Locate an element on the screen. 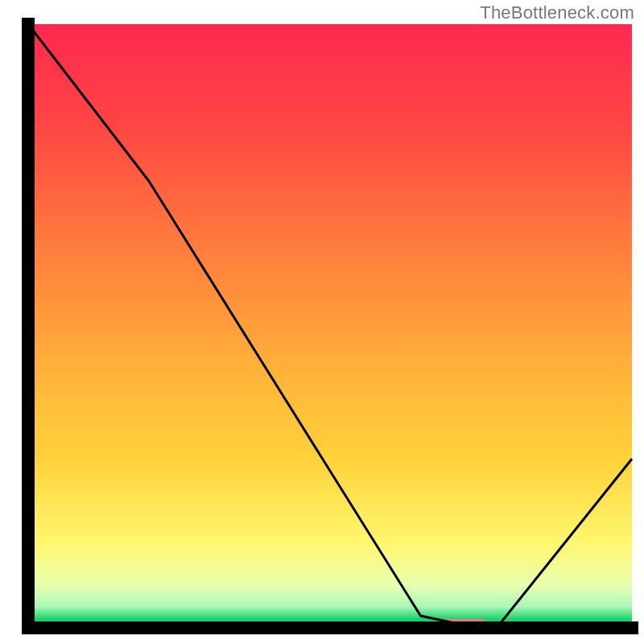  attribution-text: TheBottleneck.com is located at coordinates (557, 13).